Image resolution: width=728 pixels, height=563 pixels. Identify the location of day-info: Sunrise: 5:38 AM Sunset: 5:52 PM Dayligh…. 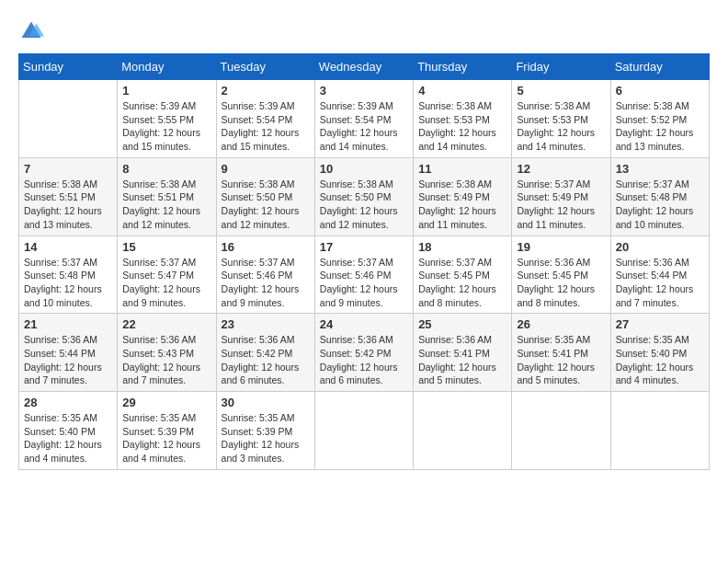
(660, 127).